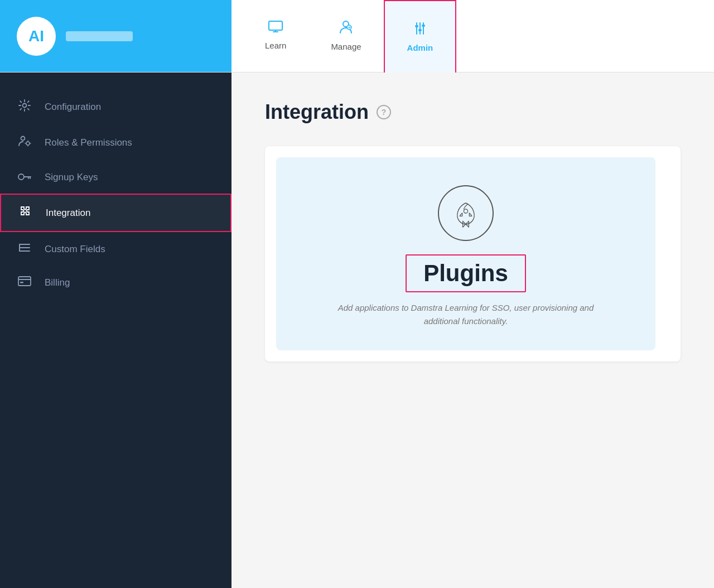 This screenshot has height=588, width=714. What do you see at coordinates (71, 177) in the screenshot?
I see `sidebar-item-signup-keys-label: Signup Keys` at bounding box center [71, 177].